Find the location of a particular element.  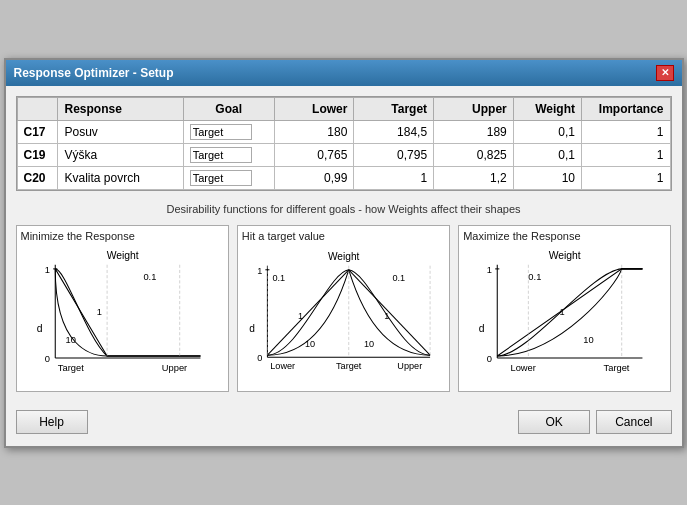

chart-minimize-title: Minimize the Response is located at coordinates (122, 236).